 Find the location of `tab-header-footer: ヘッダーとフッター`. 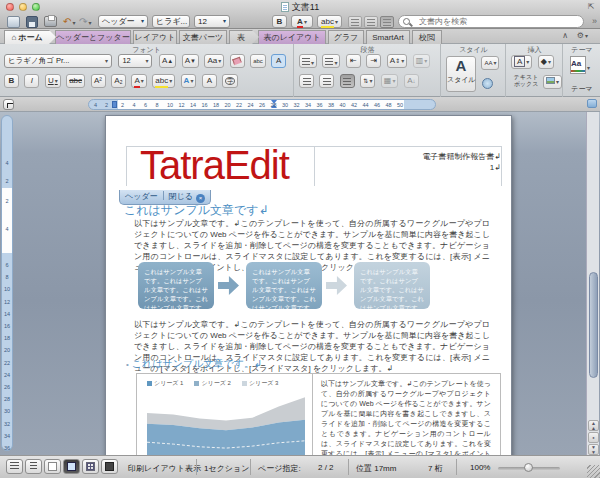

tab-header-footer: ヘッダーとフッター is located at coordinates (93, 37).